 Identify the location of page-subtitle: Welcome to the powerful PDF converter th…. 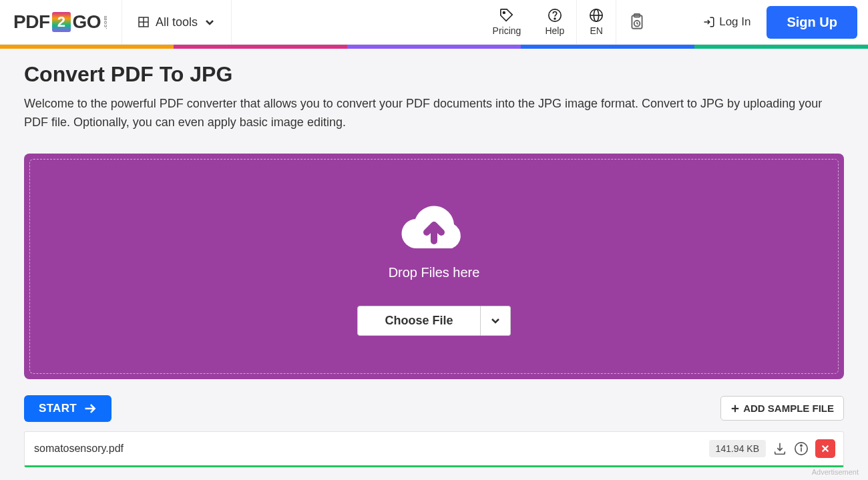
(425, 113).